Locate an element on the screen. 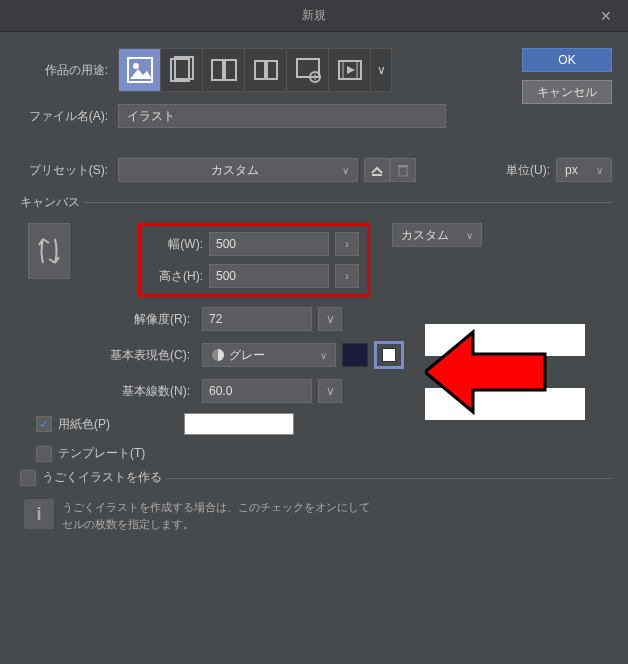 The image size is (628, 664). book-icon is located at coordinates (266, 70).